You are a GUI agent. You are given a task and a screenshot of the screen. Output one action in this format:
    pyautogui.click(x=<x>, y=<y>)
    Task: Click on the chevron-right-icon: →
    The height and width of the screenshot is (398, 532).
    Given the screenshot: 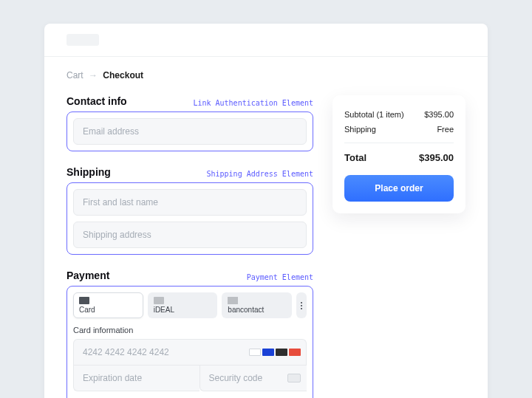 What is the action you would take?
    pyautogui.click(x=93, y=75)
    